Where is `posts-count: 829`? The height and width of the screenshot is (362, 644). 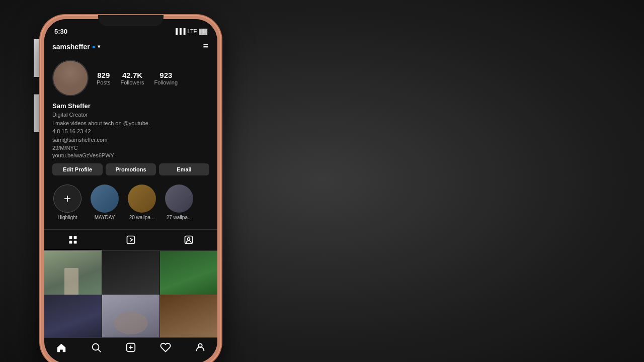 posts-count: 829 is located at coordinates (104, 75).